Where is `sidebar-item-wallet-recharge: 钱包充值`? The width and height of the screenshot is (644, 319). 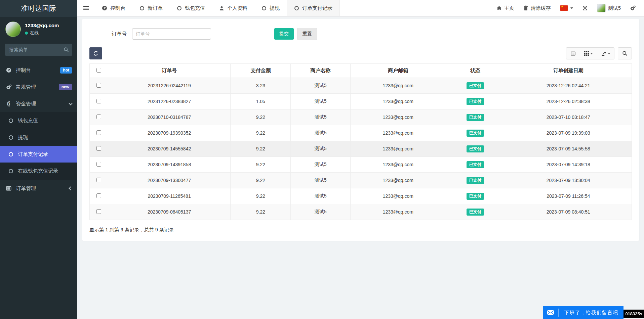 sidebar-item-wallet-recharge: 钱包充值 is located at coordinates (39, 121).